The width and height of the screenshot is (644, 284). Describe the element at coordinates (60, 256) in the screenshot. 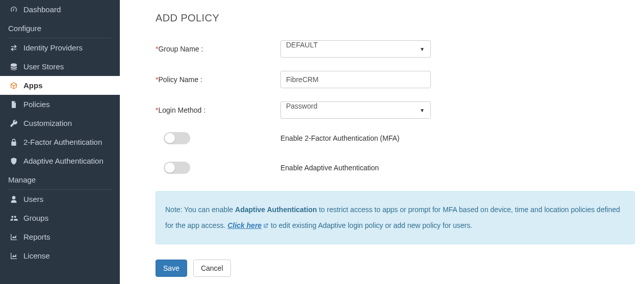

I see `sidebar-item-license: License` at that location.